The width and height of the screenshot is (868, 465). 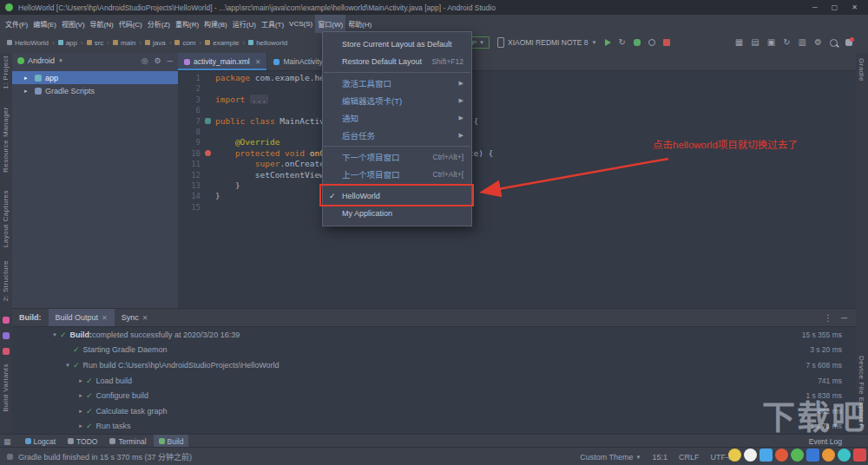 I want to click on menu-item-store-current-layout-as-default: Store Current Layout as Default, so click(x=398, y=44).